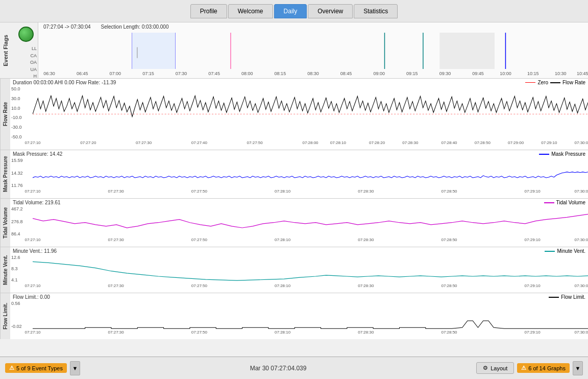  What do you see at coordinates (543, 83) in the screenshot?
I see `legend-zero: Zero` at bounding box center [543, 83].